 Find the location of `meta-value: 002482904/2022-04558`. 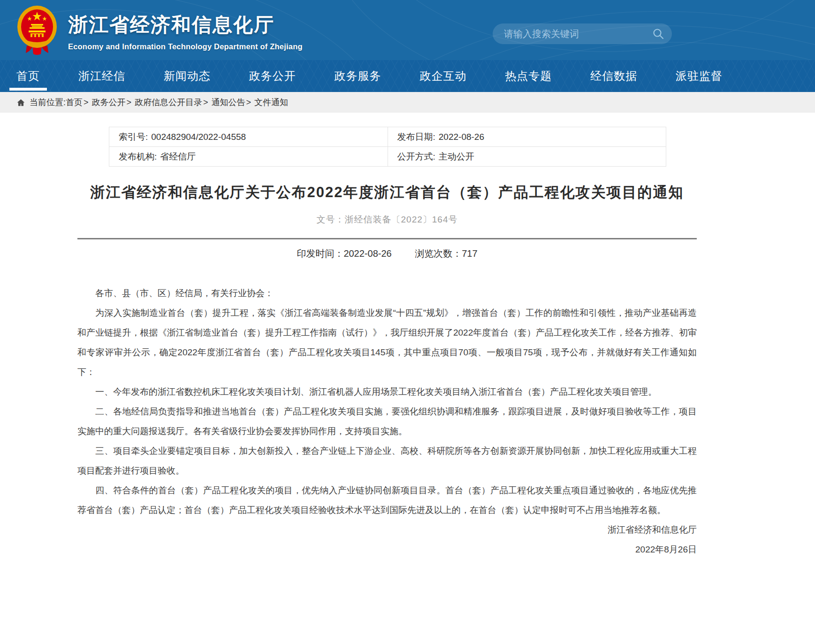

meta-value: 002482904/2022-04558 is located at coordinates (198, 137).